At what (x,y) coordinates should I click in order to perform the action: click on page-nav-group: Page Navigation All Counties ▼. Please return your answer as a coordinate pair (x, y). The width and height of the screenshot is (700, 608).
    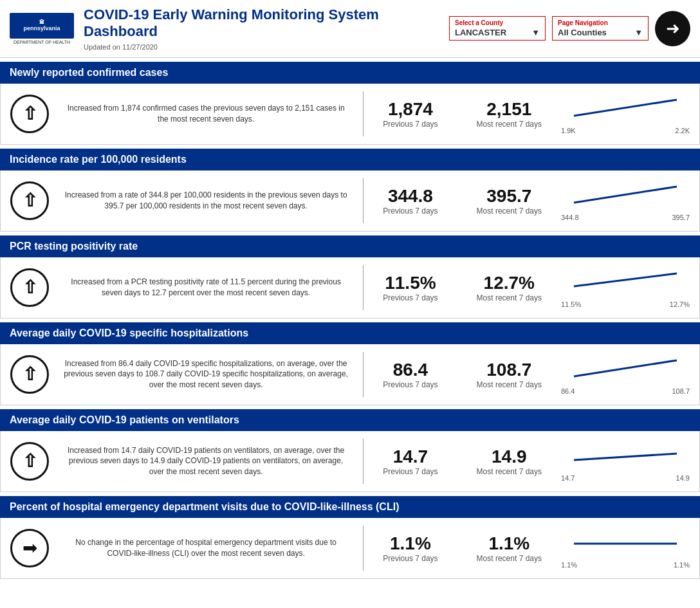
    Looking at the image, I should click on (600, 28).